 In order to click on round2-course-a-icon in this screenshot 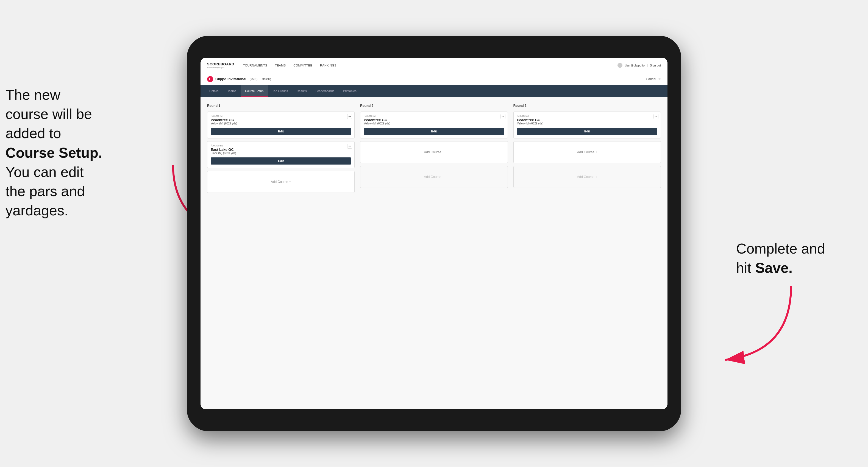, I will do `click(503, 117)`.